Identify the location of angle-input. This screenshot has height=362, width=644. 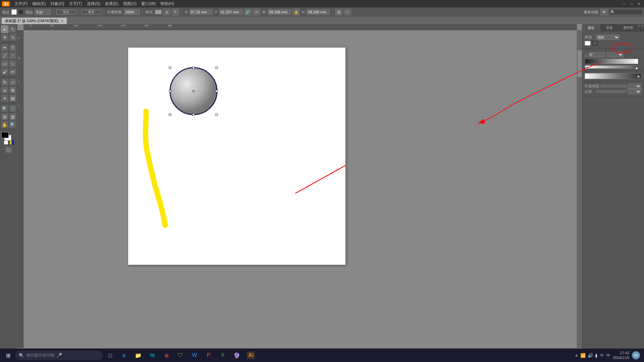
(597, 55).